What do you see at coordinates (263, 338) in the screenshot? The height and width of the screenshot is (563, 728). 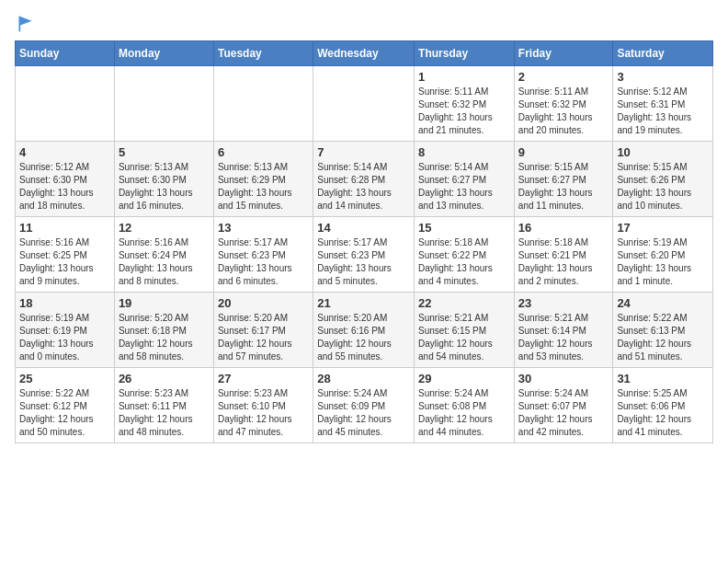 I see `day-info: Sunrise: 5:20 AM Sunset: 6:17 PM Dayligh…` at bounding box center [263, 338].